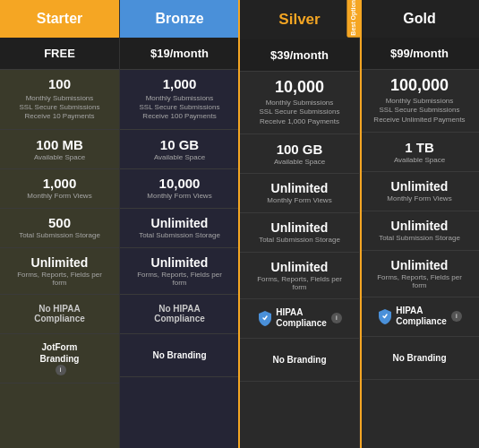 The width and height of the screenshot is (479, 448). Describe the element at coordinates (179, 19) in the screenshot. I see `plan-header-bronze: Bronze` at that location.